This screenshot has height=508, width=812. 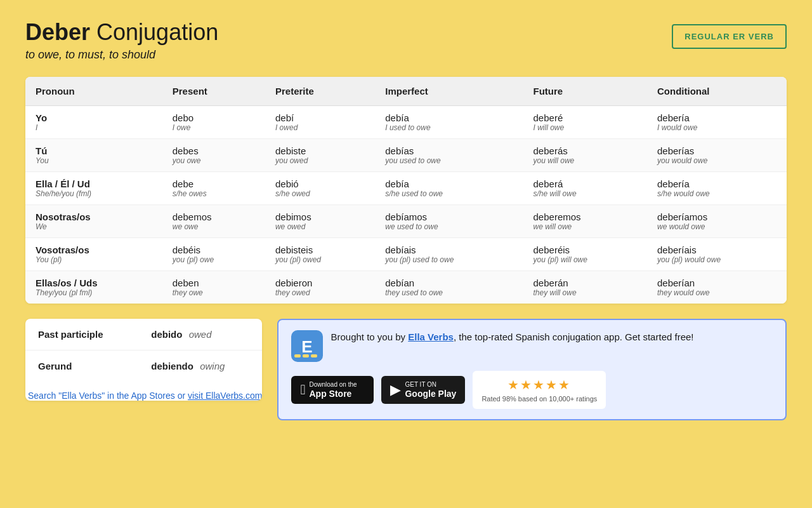 What do you see at coordinates (532, 390) in the screenshot?
I see `promo-bottom:  Download on the App Store ▶ GET IT ON …` at bounding box center [532, 390].